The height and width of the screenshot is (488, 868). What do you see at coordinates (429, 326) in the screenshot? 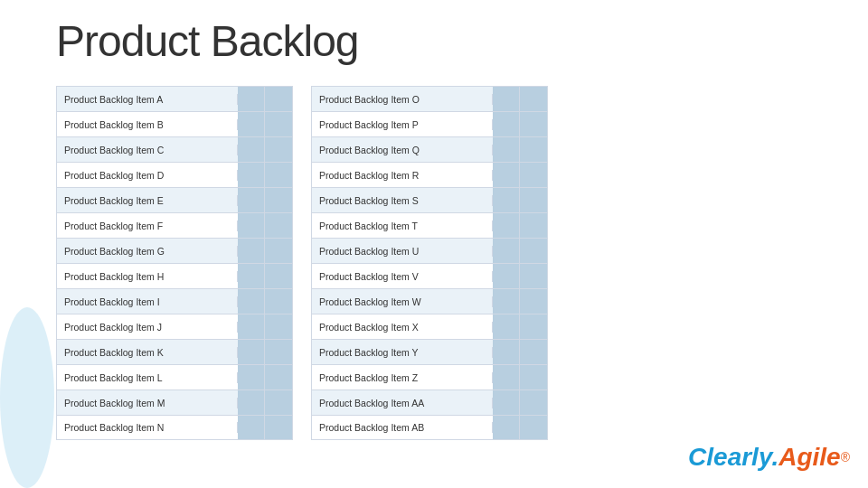
I see `table-row: Product Backlog Item X` at bounding box center [429, 326].